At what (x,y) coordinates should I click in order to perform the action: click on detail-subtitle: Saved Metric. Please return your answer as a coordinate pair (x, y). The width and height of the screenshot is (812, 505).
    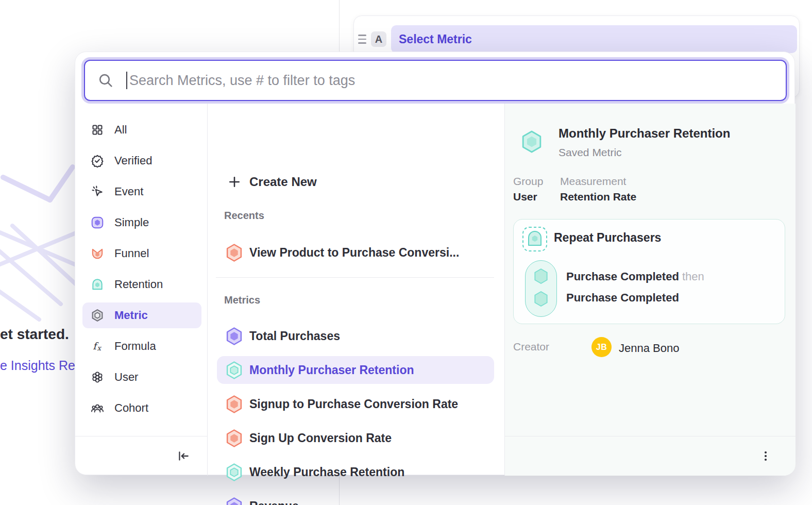
    Looking at the image, I should click on (590, 153).